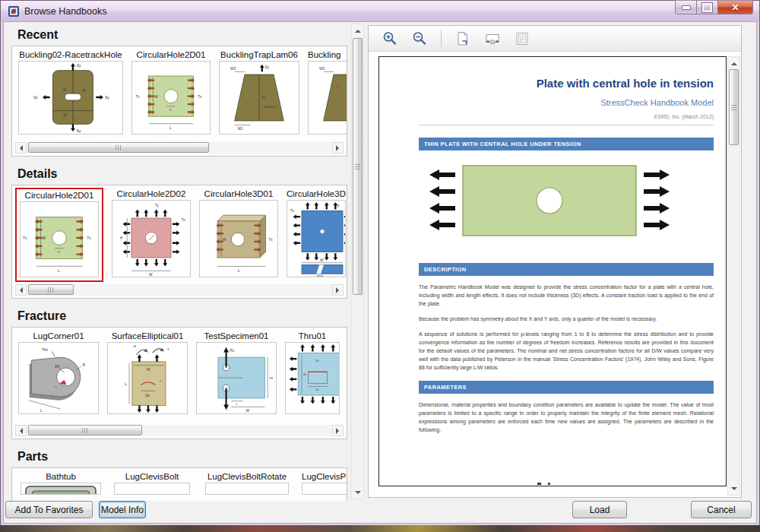  Describe the element at coordinates (735, 8) in the screenshot. I see `close-icon: ✕` at that location.